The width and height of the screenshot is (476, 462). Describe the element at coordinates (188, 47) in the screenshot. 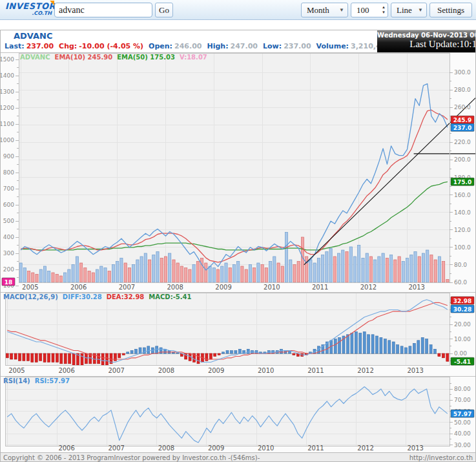

I see `stat-value: 246.00` at that location.